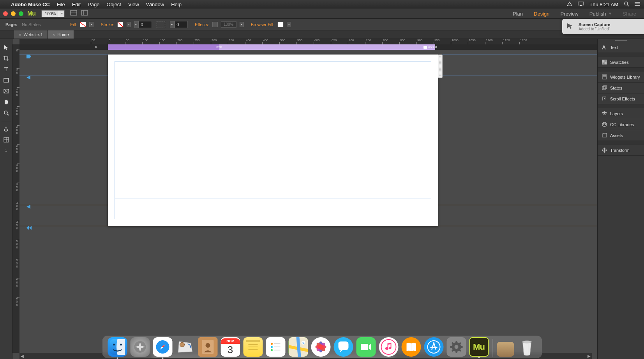 The width and height of the screenshot is (644, 359). Describe the element at coordinates (91, 25) in the screenshot. I see `fill-dropdown: ▾` at that location.